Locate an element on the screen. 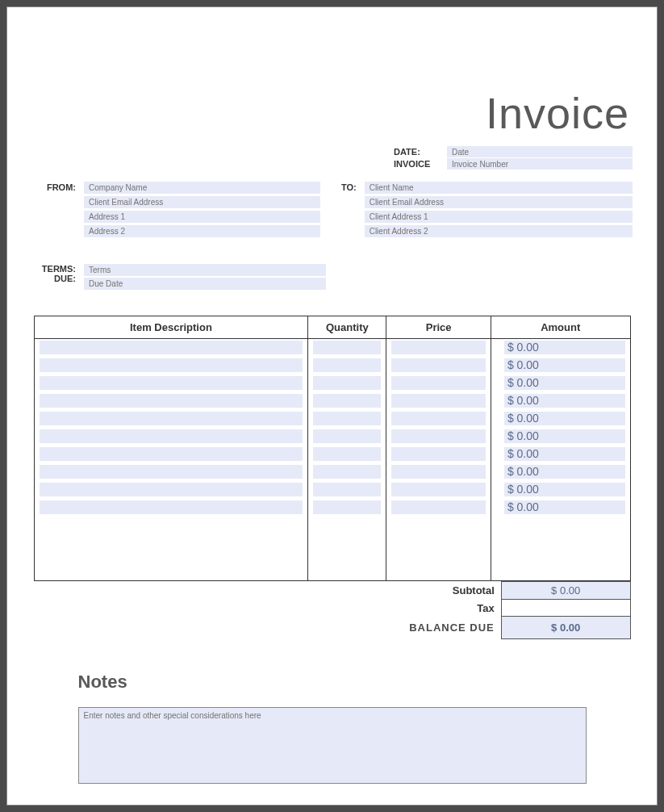  terms-label: TERMS: is located at coordinates (58, 269).